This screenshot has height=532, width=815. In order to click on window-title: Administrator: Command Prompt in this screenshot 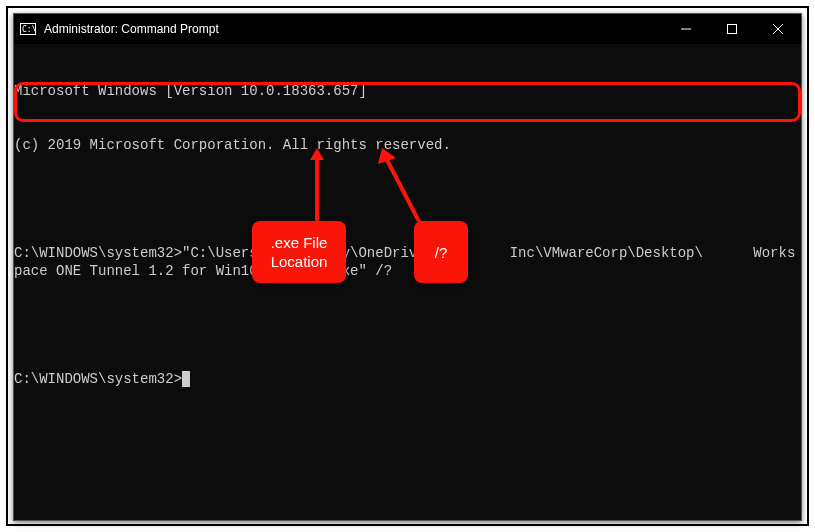, I will do `click(352, 29)`.